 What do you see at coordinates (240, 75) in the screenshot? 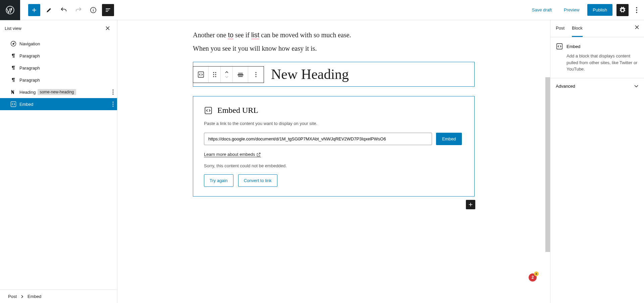
I see `align-button` at bounding box center [240, 75].